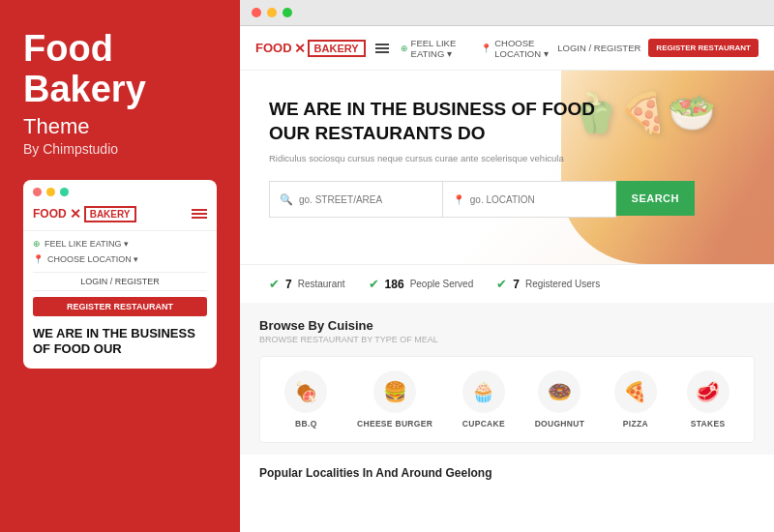 Image resolution: width=774 pixels, height=532 pixels. I want to click on dot-green, so click(64, 192).